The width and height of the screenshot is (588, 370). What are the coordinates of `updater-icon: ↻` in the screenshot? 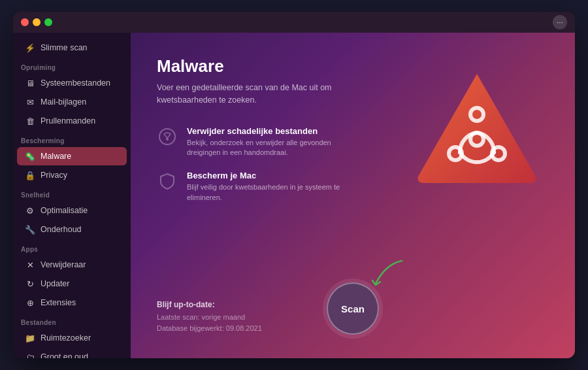 It's located at (30, 284).